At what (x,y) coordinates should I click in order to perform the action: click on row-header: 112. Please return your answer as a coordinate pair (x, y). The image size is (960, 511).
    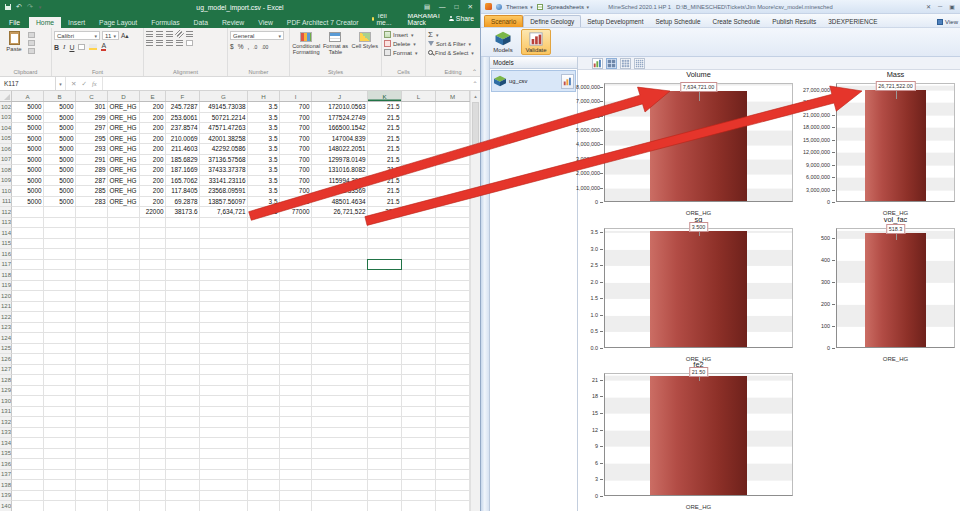
    Looking at the image, I should click on (6, 212).